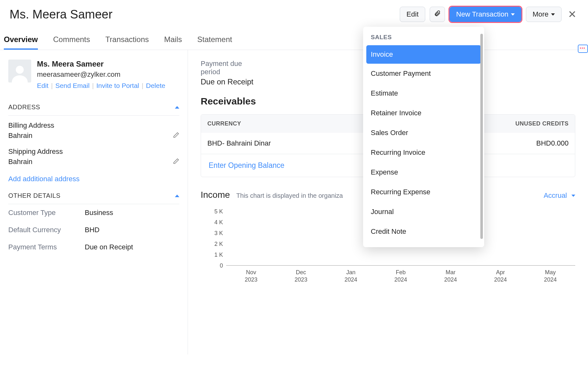 Image resolution: width=588 pixels, height=365 pixels. I want to click on dropdown-item-credit-note: Credit Note, so click(424, 232).